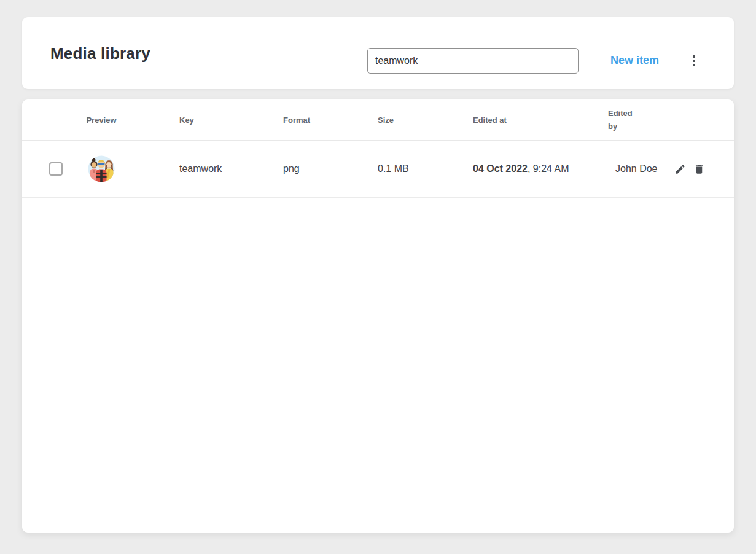  Describe the element at coordinates (699, 170) in the screenshot. I see `trash-icon` at that location.